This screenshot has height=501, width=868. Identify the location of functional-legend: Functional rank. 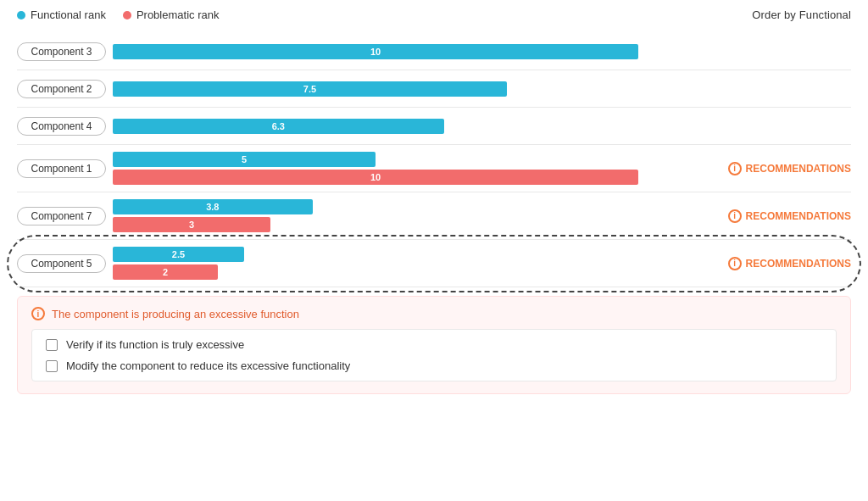
(61, 15).